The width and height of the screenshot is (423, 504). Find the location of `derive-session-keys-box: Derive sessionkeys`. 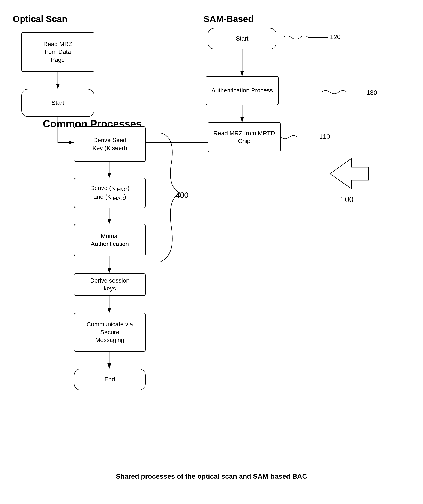

derive-session-keys-box: Derive sessionkeys is located at coordinates (110, 285).